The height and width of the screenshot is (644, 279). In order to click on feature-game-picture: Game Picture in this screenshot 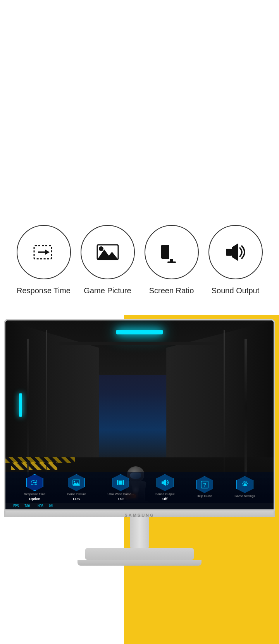, I will do `click(108, 260)`.